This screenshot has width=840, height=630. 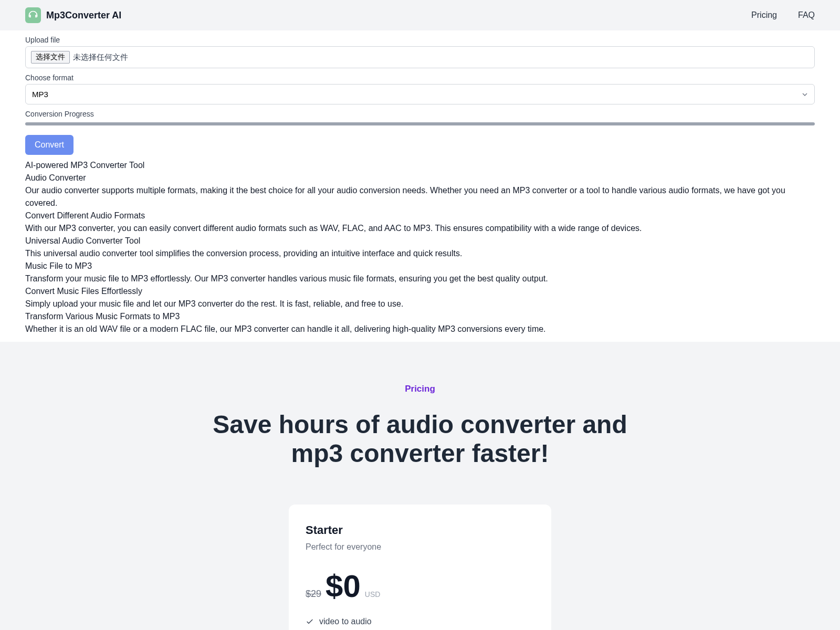 I want to click on section-body: Transform your music file to MP3 effortl…, so click(x=420, y=279).